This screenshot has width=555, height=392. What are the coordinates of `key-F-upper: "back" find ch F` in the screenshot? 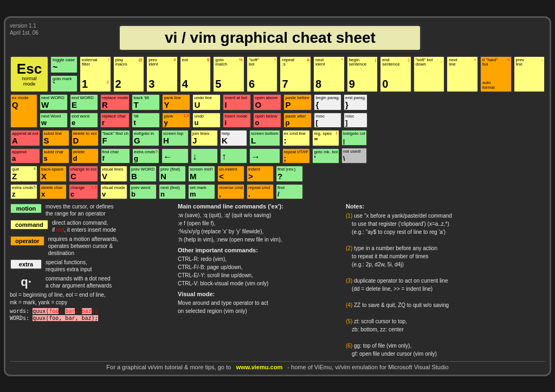 It's located at (115, 138).